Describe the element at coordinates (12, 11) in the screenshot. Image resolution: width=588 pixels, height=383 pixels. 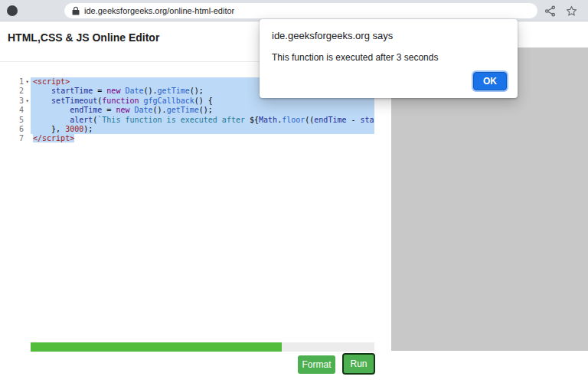
I see `browser-menu-icon` at that location.